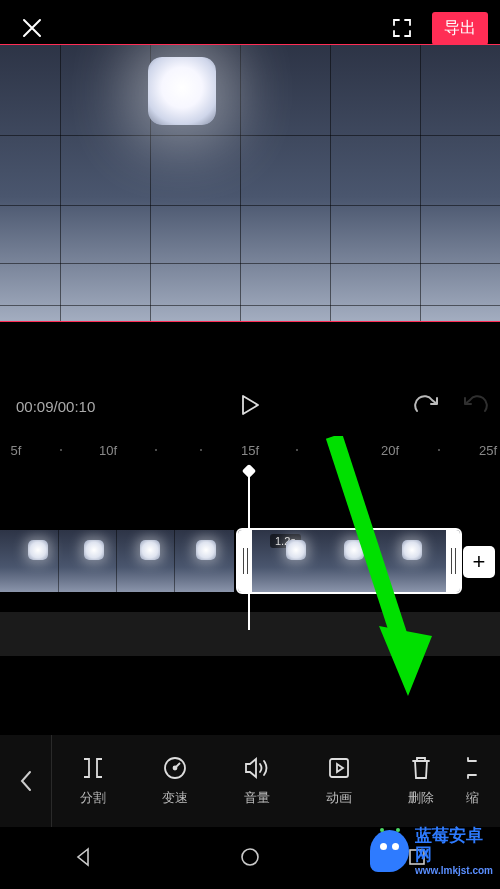 The image size is (500, 889). What do you see at coordinates (417, 859) in the screenshot?
I see `nav-recent-icon` at bounding box center [417, 859].